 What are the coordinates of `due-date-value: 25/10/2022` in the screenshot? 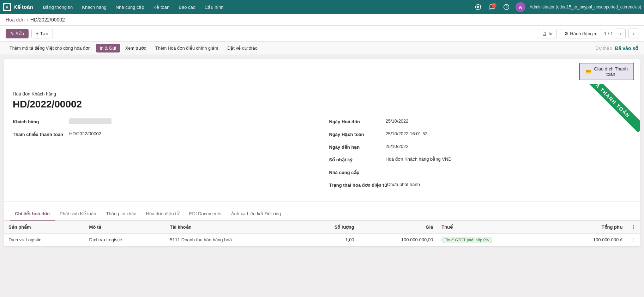 It's located at (509, 147).